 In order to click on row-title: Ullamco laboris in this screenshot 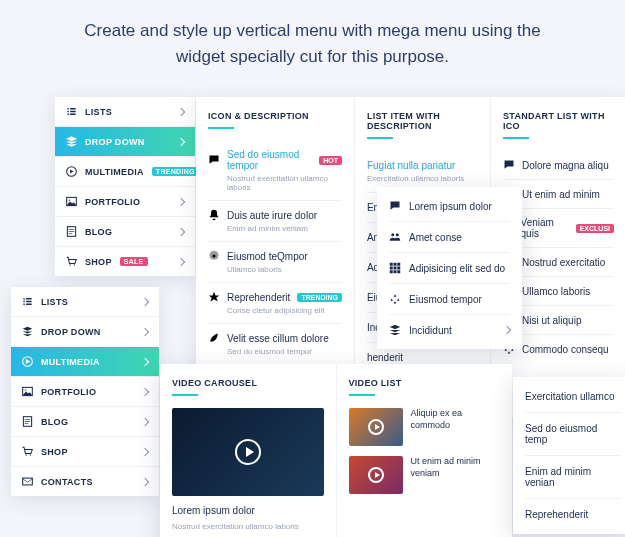, I will do `click(556, 292)`.